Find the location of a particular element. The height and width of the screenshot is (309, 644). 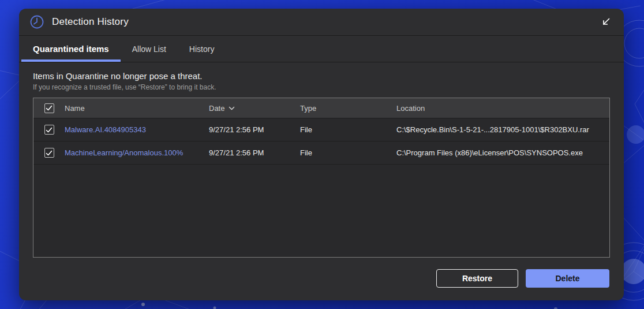

tab-quarantined-items: Quarantined items is located at coordinates (71, 49).